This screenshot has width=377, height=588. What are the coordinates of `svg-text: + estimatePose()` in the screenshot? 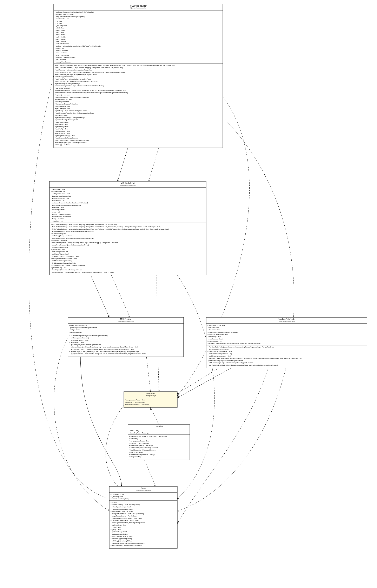 It's located at (61, 115).